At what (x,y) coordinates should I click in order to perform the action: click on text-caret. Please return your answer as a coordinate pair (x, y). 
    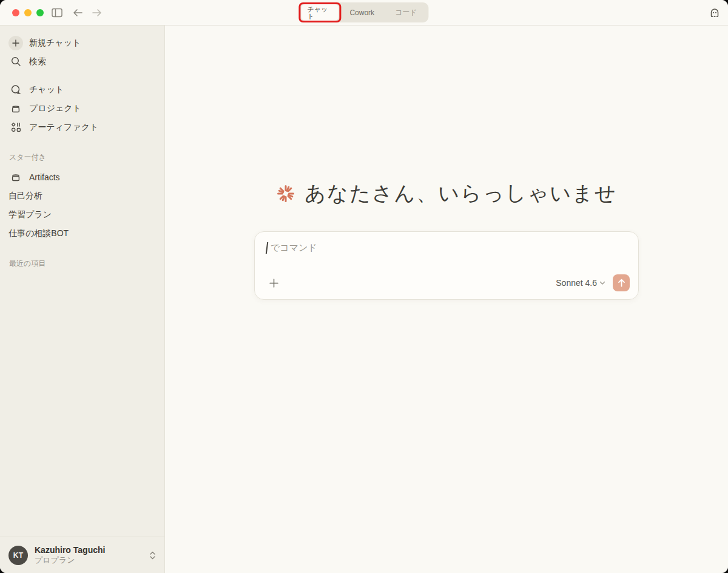
    Looking at the image, I should click on (267, 248).